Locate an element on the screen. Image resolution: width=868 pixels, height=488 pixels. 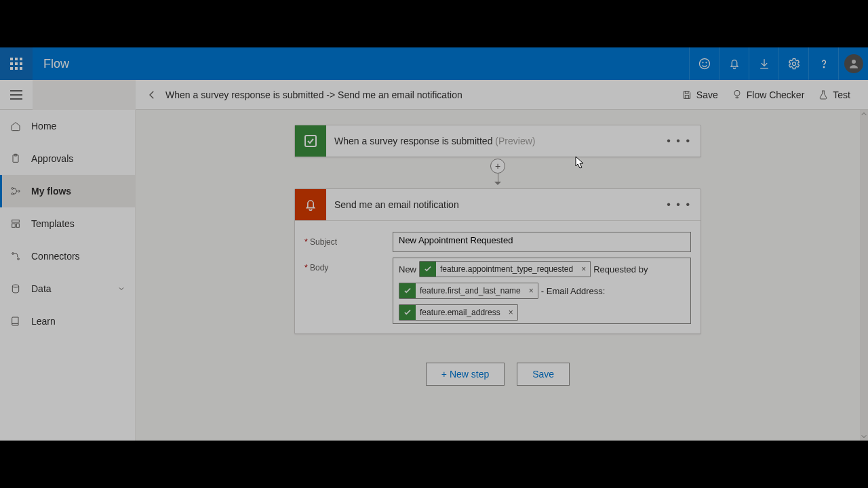
token-label: feature.first_and_last_name is located at coordinates (471, 291).